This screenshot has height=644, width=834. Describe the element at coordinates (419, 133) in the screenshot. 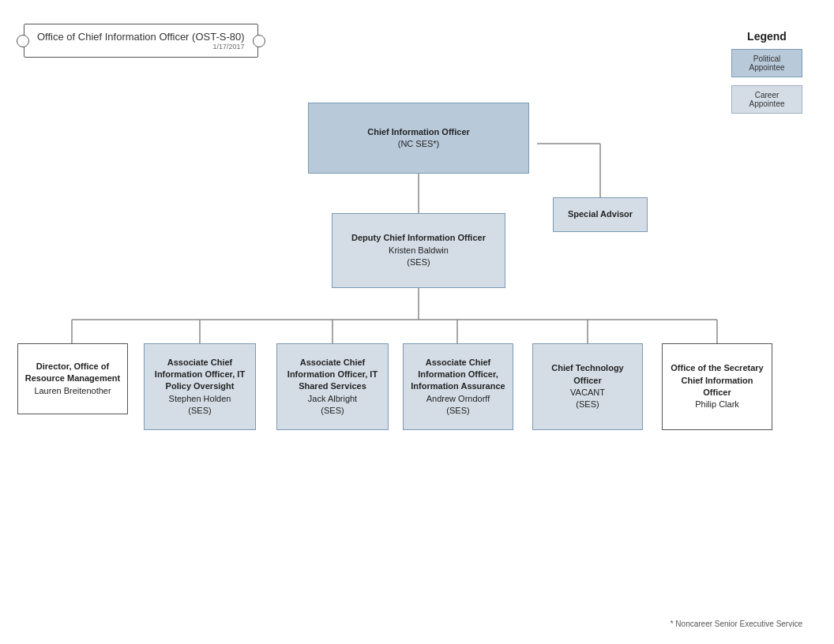

I see `cio-title: Chief Information Officer` at that location.